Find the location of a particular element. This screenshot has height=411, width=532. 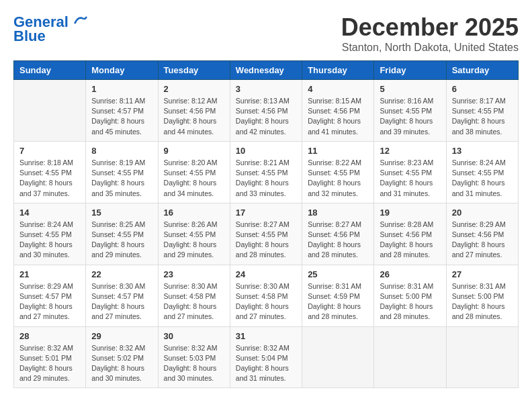

calendar-cell: 7Sunrise: 8:18 AMSunset: 4:55 PMDaylight… is located at coordinates (50, 172).